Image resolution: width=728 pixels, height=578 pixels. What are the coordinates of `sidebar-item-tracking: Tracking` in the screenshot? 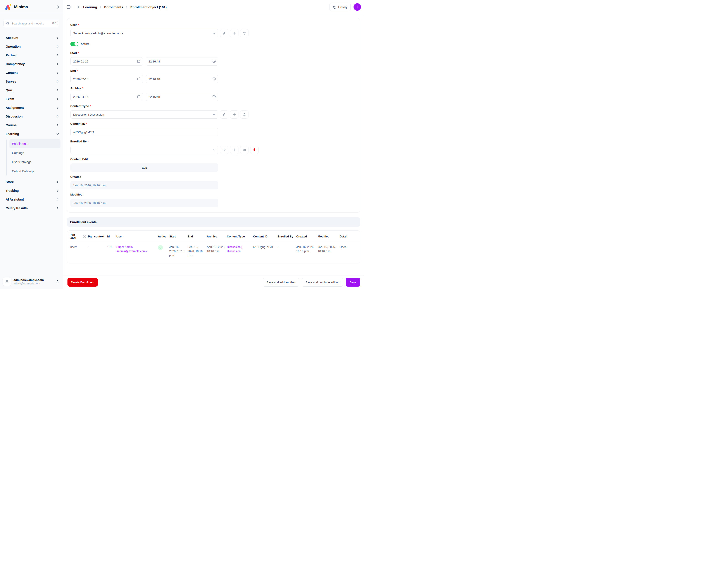 It's located at (31, 191).